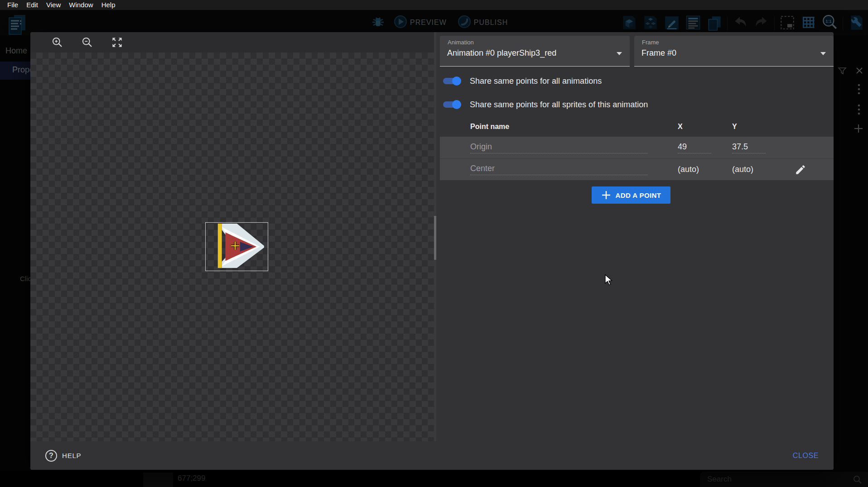 This screenshot has width=868, height=487. What do you see at coordinates (680, 127) in the screenshot?
I see `column-header-x: X` at bounding box center [680, 127].